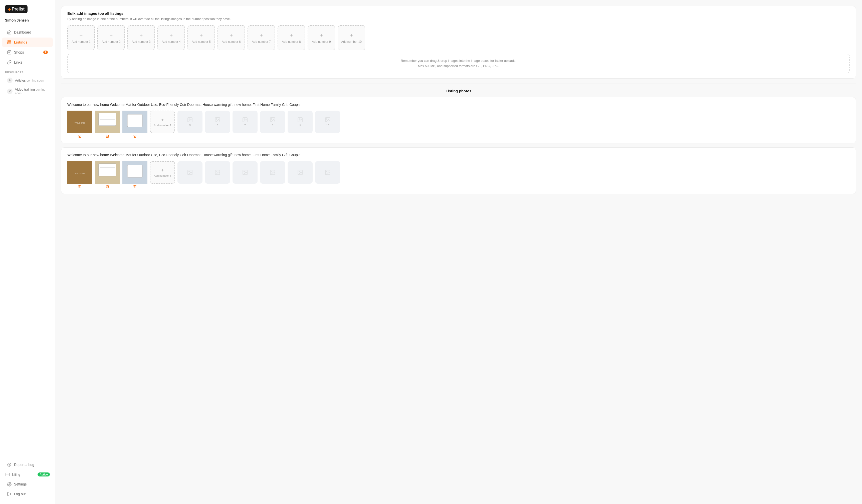  I want to click on bulk-slot-8: +Add number 8, so click(291, 38).